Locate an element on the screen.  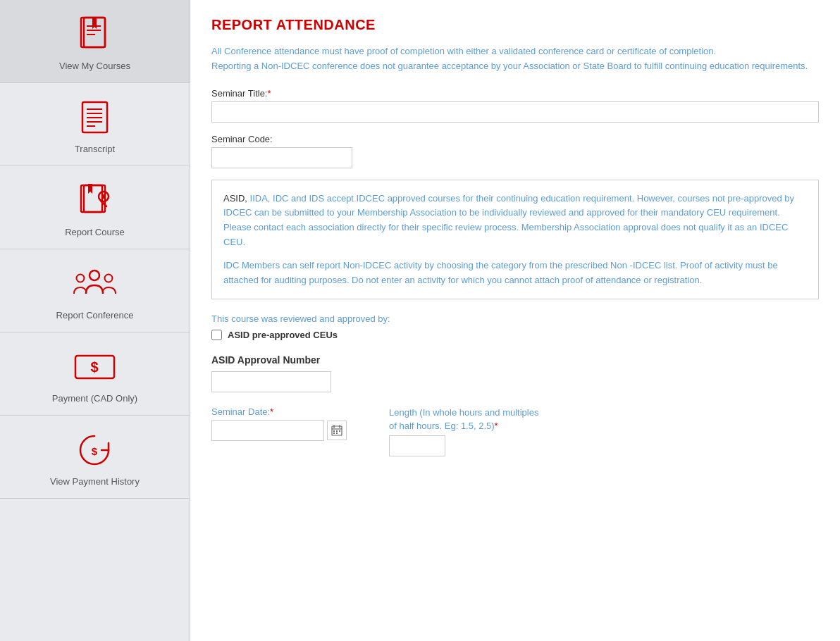
sidebar-item-view-my-courses: View My Courses is located at coordinates (94, 42).